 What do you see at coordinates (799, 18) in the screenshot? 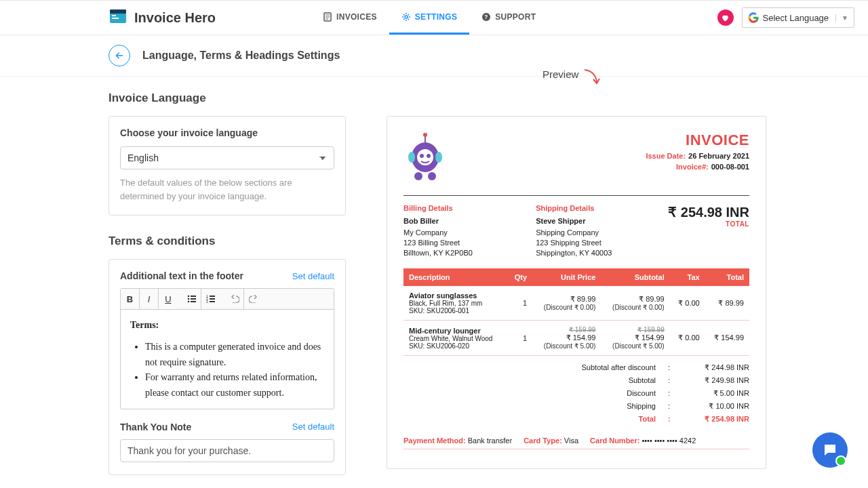
I see `language-selector: Select Language ▼` at bounding box center [799, 18].